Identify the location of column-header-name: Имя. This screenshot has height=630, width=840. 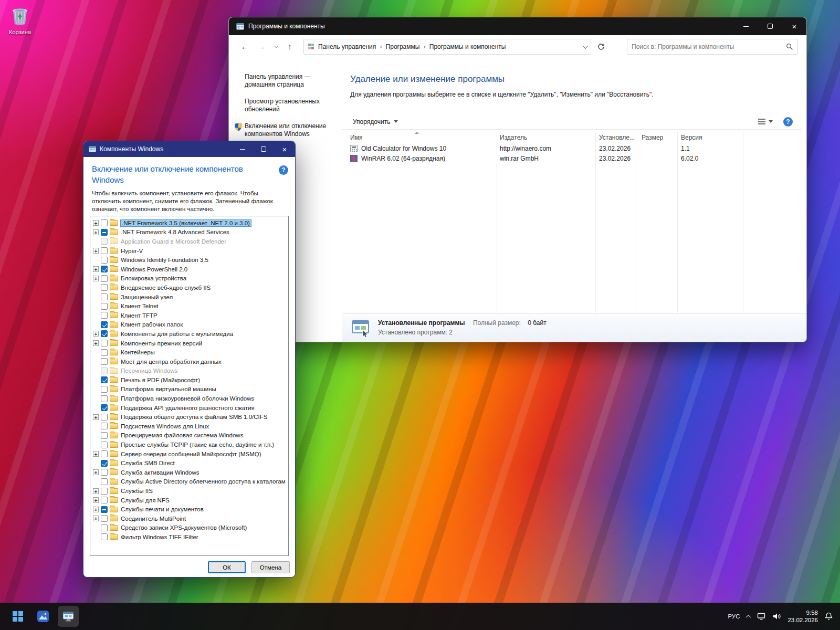
(356, 138).